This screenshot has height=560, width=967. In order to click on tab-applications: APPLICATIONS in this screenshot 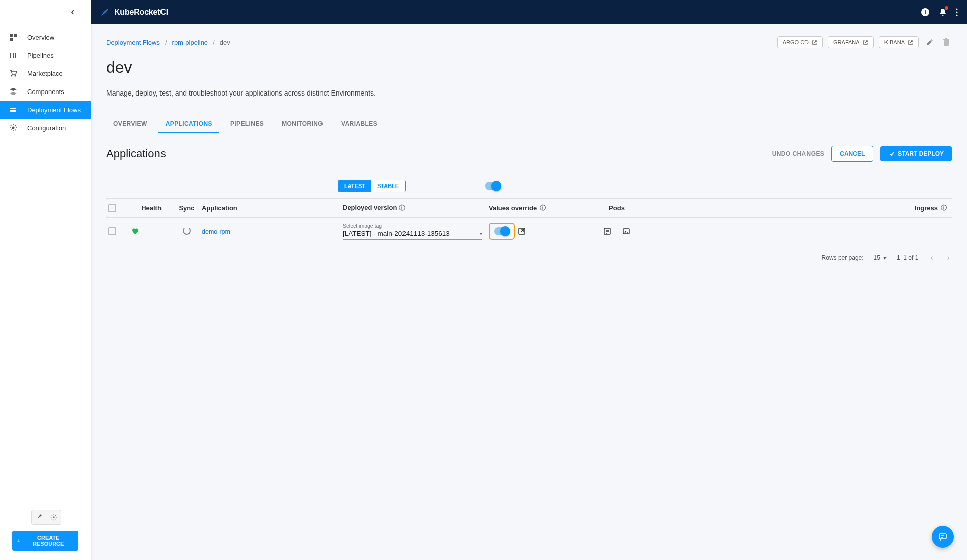, I will do `click(189, 124)`.